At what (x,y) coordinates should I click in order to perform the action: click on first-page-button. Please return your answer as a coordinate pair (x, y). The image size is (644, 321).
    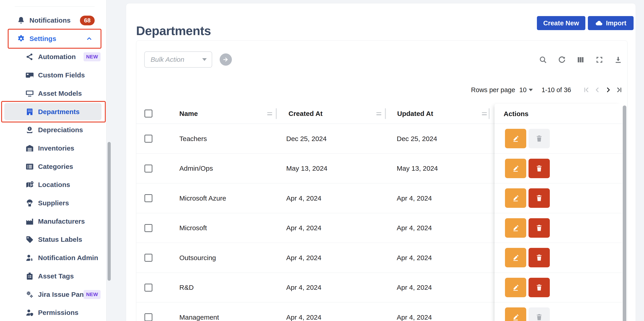
    Looking at the image, I should click on (586, 90).